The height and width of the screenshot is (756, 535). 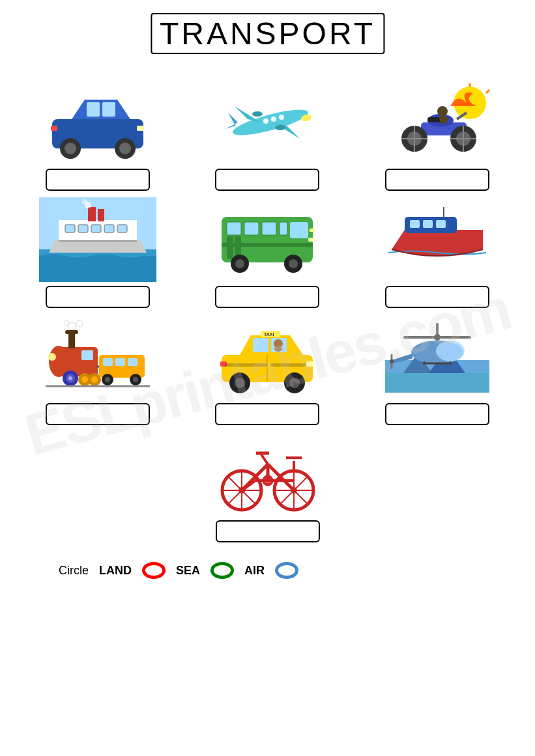 What do you see at coordinates (268, 474) in the screenshot?
I see `bicycle-image` at bounding box center [268, 474].